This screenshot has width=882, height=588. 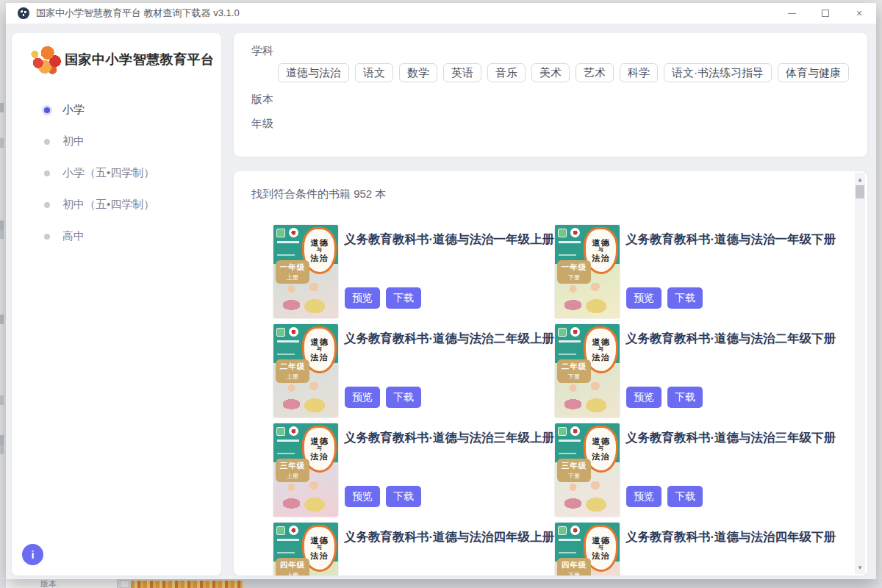 What do you see at coordinates (293, 371) in the screenshot?
I see `cover-grade-tag: 二年级 上册` at bounding box center [293, 371].